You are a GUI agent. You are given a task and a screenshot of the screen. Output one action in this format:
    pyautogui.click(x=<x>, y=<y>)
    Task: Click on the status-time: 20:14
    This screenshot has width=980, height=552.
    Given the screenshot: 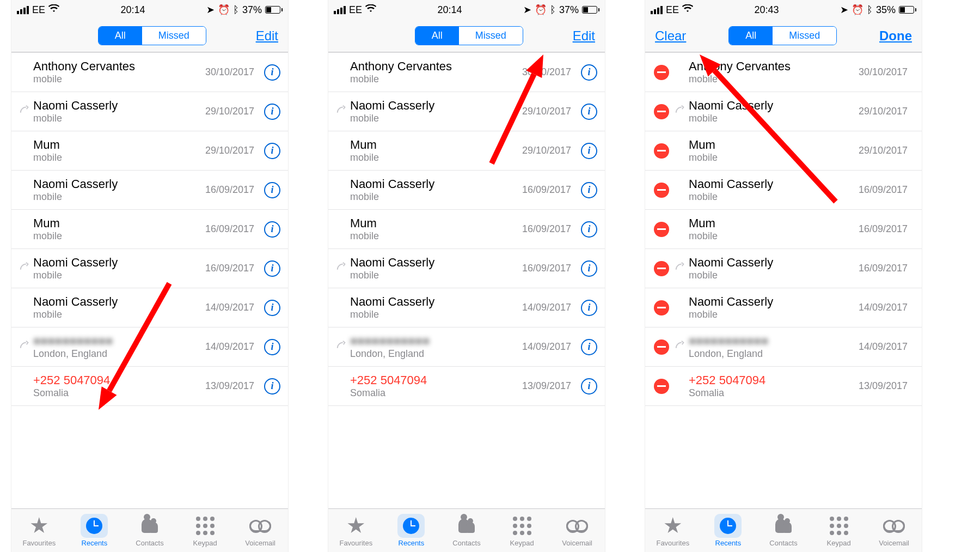 What is the action you would take?
    pyautogui.click(x=133, y=10)
    